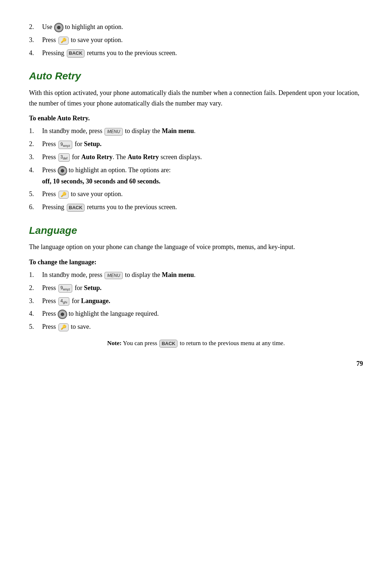 Image resolution: width=392 pixels, height=588 pixels. Describe the element at coordinates (196, 76) in the screenshot. I see `auto-retry-heading: Auto Retry` at that location.